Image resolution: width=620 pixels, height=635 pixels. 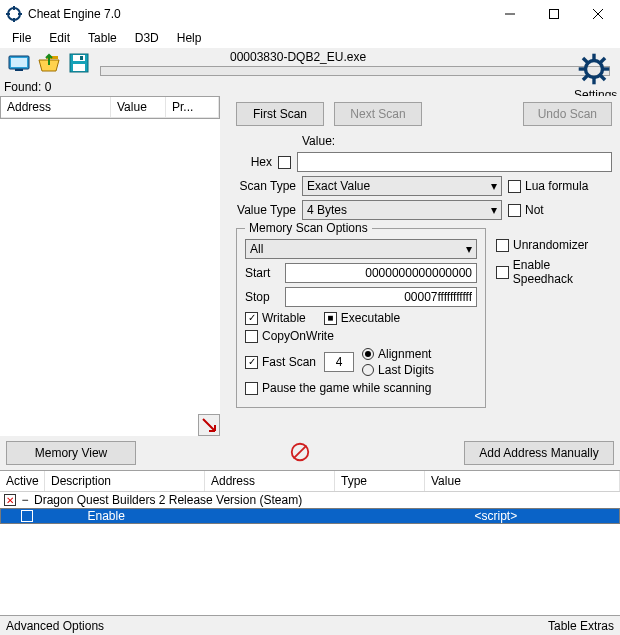 I want to click on menu-help: Help, so click(x=190, y=38).